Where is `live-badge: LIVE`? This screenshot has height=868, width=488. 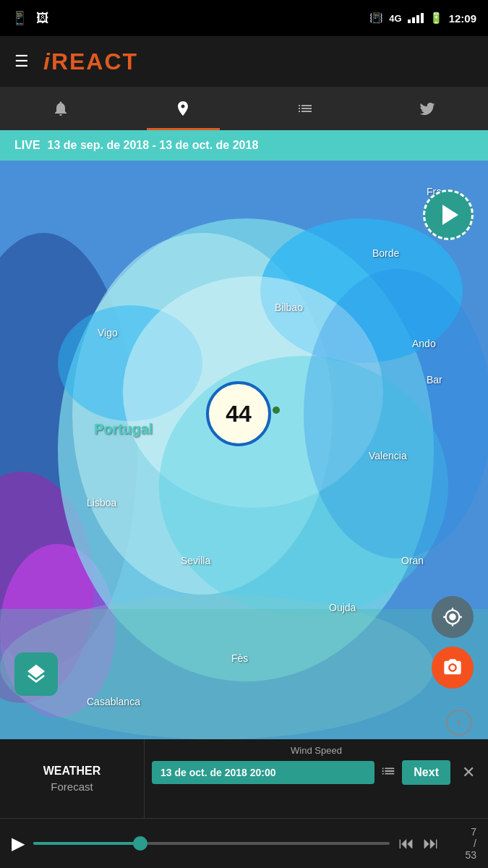
live-badge: LIVE is located at coordinates (27, 145).